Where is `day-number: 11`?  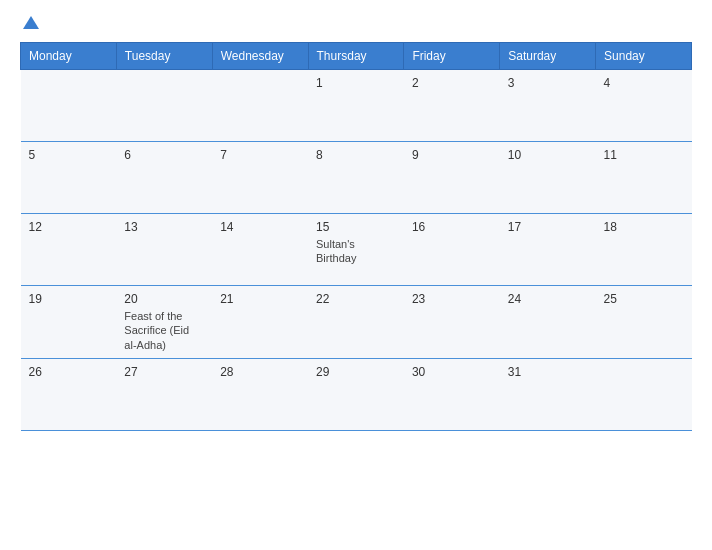
day-number: 11 is located at coordinates (644, 155).